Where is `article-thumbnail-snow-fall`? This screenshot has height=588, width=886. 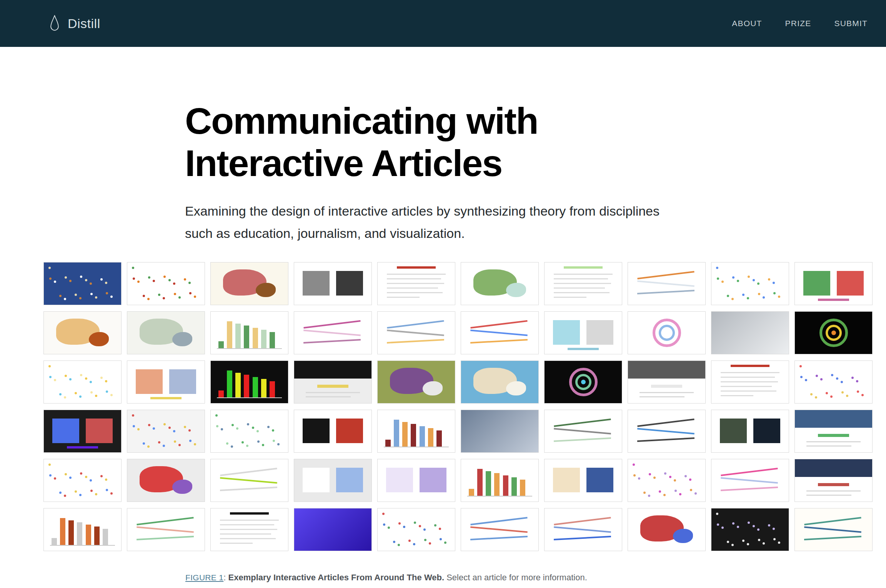
article-thumbnail-snow-fall is located at coordinates (750, 333).